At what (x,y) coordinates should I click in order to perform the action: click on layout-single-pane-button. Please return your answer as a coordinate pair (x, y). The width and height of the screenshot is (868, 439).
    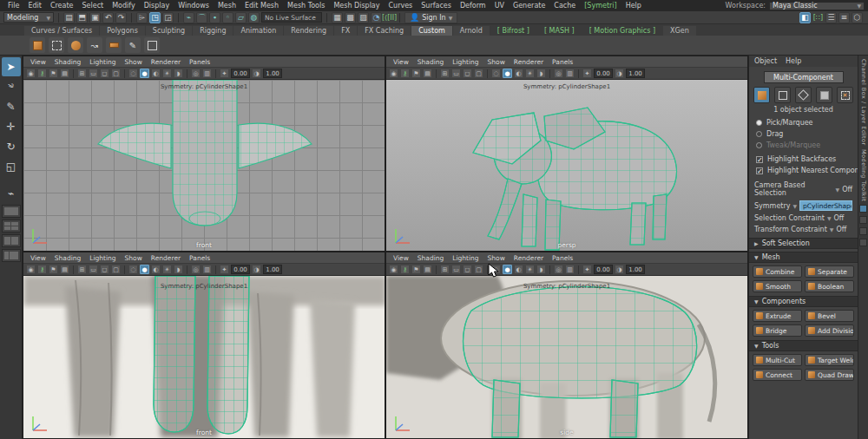
    Looking at the image, I should click on (11, 212).